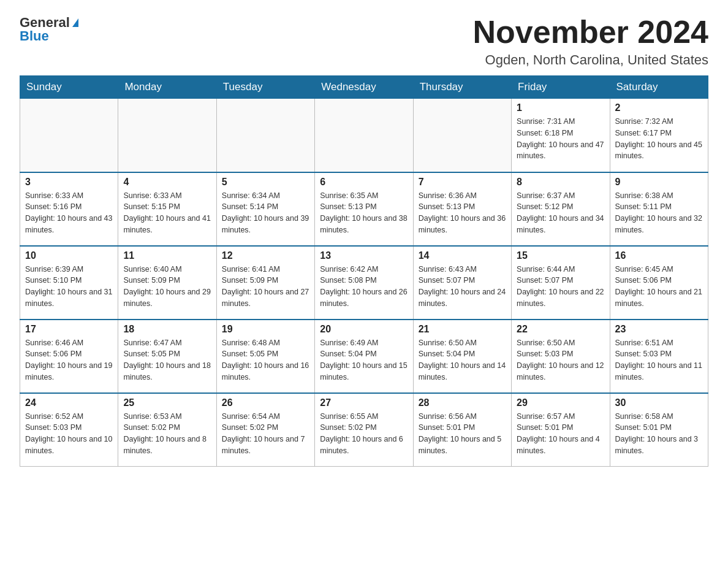  I want to click on day-info: Sunrise: 6:57 AM Sunset: 5:01 PM Dayligh…, so click(560, 434).